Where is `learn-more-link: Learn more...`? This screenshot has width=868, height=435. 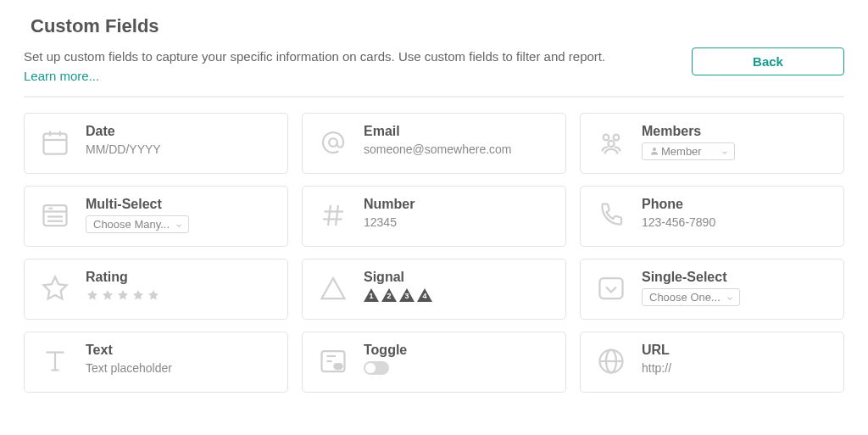
learn-more-link: Learn more... is located at coordinates (61, 76).